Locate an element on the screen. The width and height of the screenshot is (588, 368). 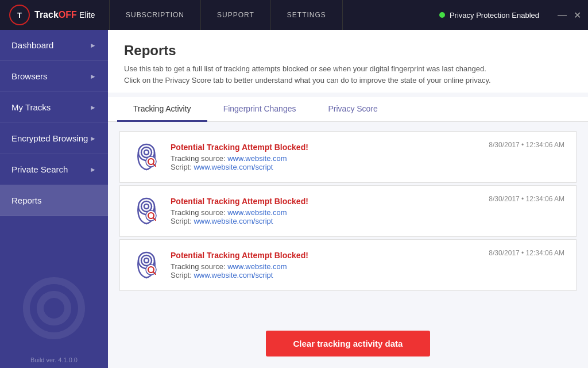
sidebar-item-label: Dashboard is located at coordinates (32, 45).